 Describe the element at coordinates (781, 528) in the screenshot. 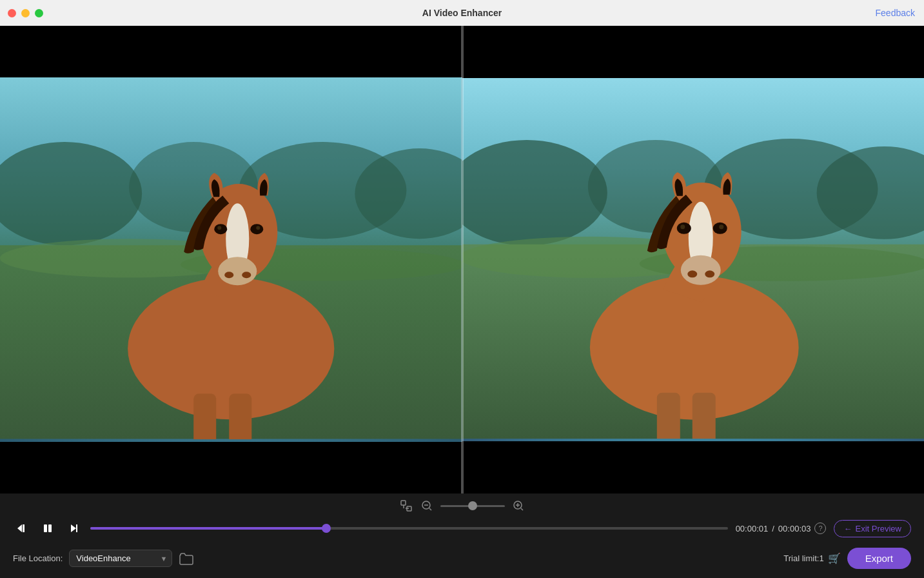

I see `time-display: 00:00:01 / 00:00:03 ?` at that location.